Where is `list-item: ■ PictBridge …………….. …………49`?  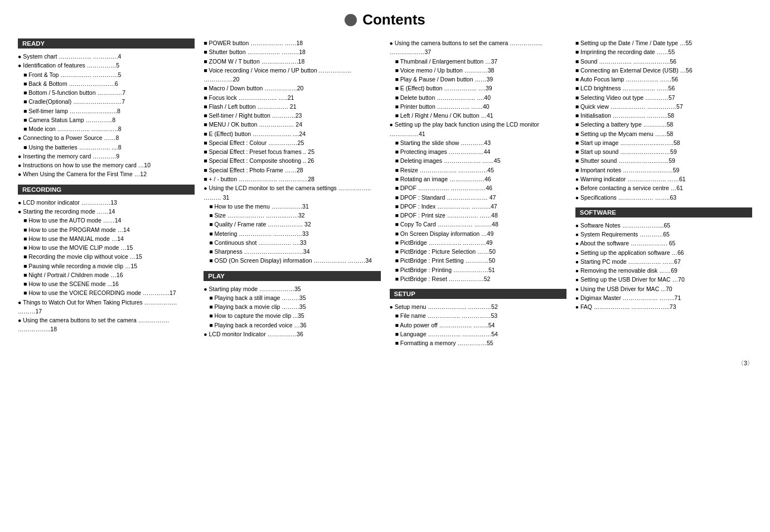
list-item: ■ PictBridge …………….. …………49 is located at coordinates (478, 243).